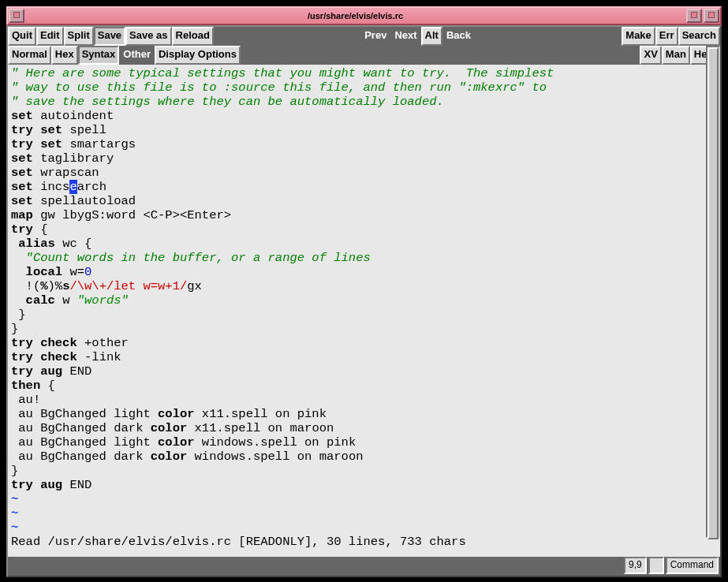 Image resolution: width=728 pixels, height=582 pixels. I want to click on minimize-button, so click(694, 16).